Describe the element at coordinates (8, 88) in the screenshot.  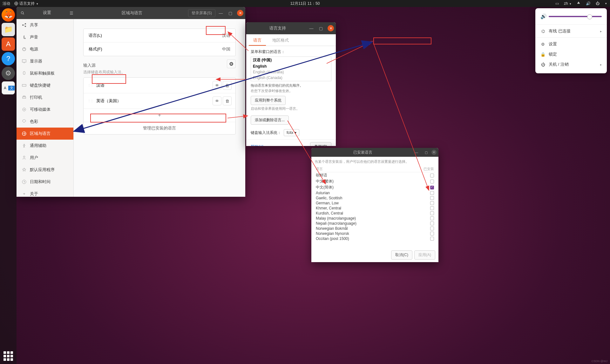
I see `dock-language-icon: A文` at that location.